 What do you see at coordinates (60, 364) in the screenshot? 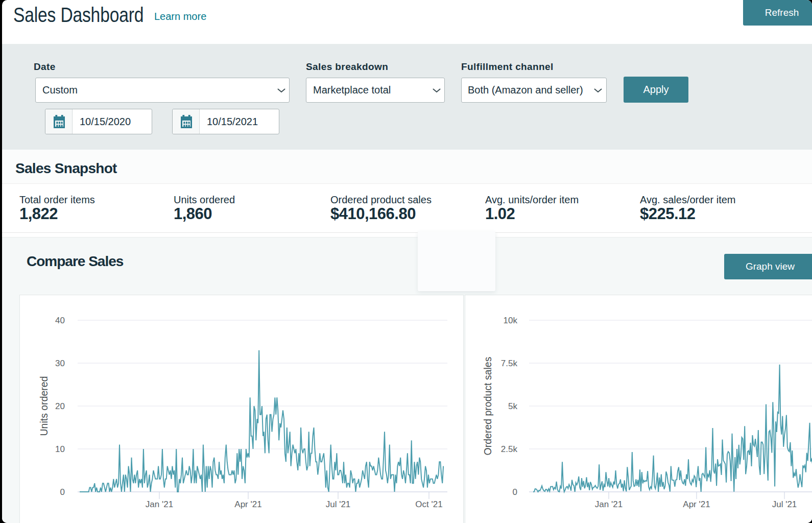
I see `svg-text: 30` at bounding box center [60, 364].